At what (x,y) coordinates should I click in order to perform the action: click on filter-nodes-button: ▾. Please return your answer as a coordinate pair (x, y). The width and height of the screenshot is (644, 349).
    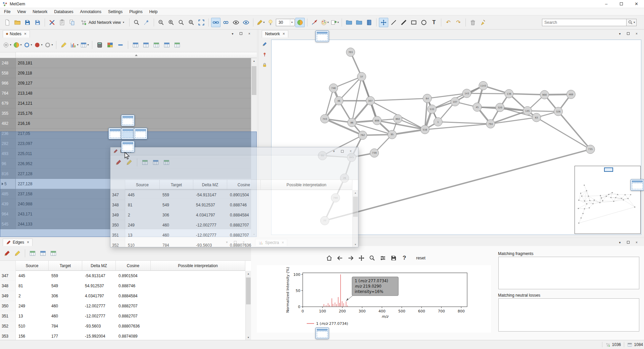
    Looking at the image, I should click on (7, 45).